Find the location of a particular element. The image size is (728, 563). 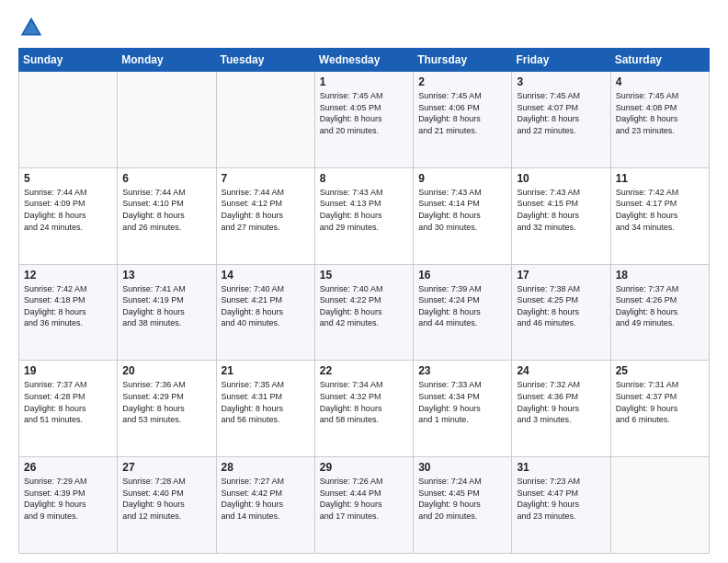

day-info: Sunrise: 7:45 AM Sunset: 4:07 PM Dayligh… is located at coordinates (561, 113).